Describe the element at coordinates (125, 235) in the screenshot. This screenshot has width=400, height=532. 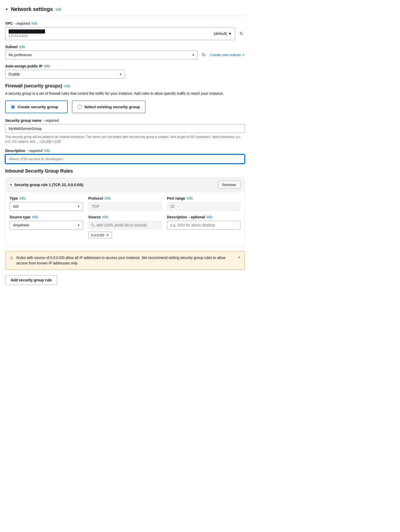
I see `cidr-tags: 0.0.0.0/0 ✕` at that location.